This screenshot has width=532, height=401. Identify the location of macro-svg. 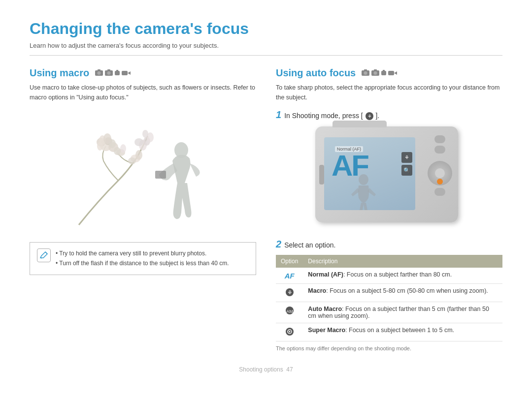
(143, 173).